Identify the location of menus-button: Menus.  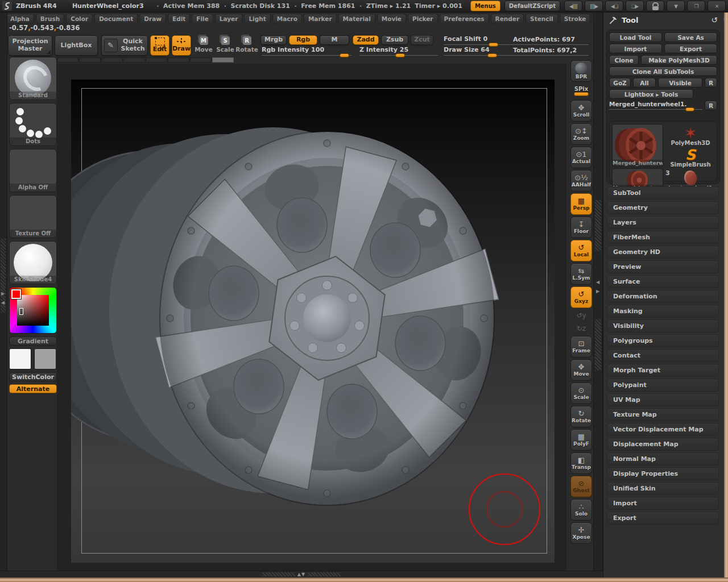
(486, 6).